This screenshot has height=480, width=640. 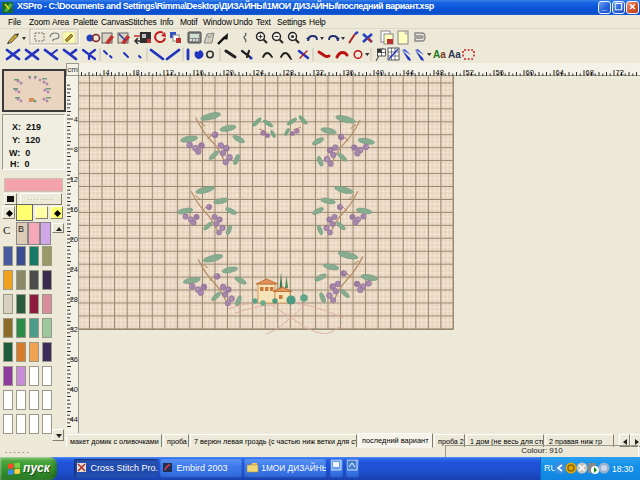 What do you see at coordinates (74, 390) in the screenshot?
I see `svg-text: 40` at bounding box center [74, 390].